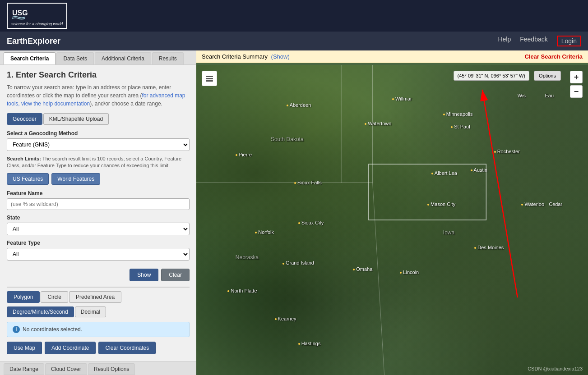 This screenshot has width=588, height=375. Describe the element at coordinates (37, 16) in the screenshot. I see `logo-area: USGS science for a changing world` at that location.